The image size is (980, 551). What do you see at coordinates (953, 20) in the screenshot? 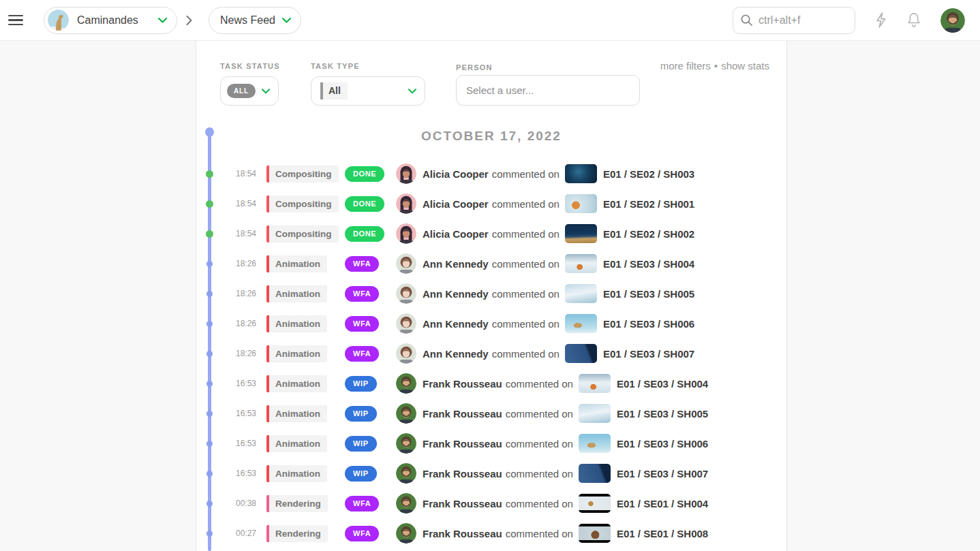
I see `user-avatar` at bounding box center [953, 20].